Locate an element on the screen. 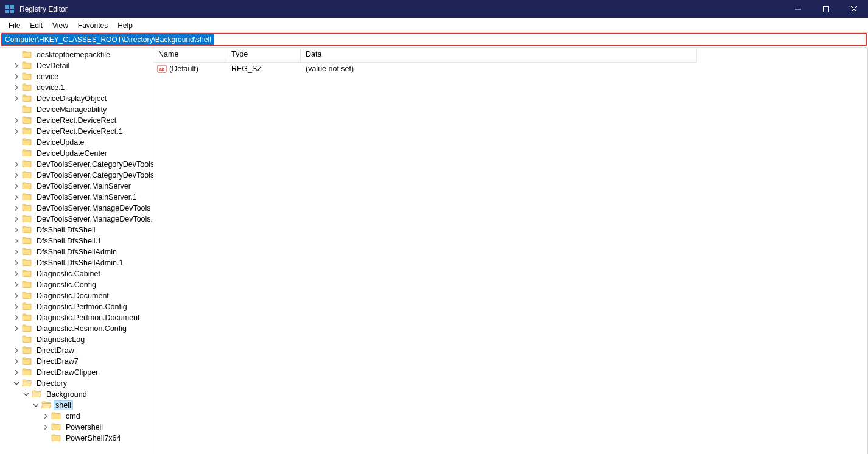  tree-item: Diagnostic.Cabinet is located at coordinates (77, 274).